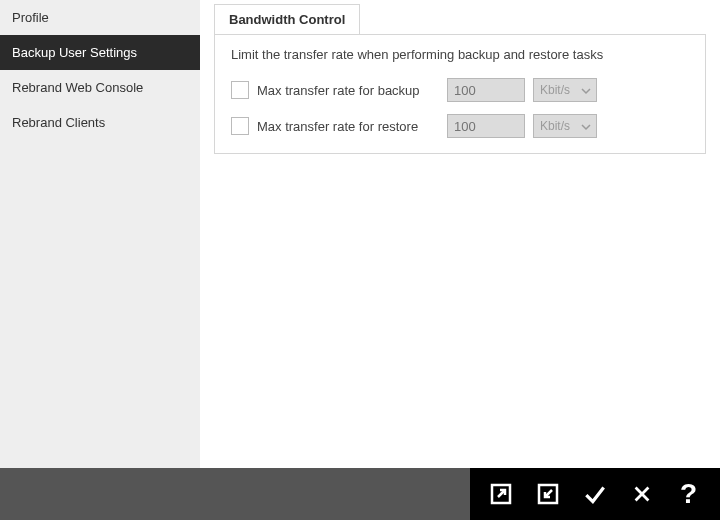 The height and width of the screenshot is (520, 720). I want to click on export-icon, so click(501, 494).